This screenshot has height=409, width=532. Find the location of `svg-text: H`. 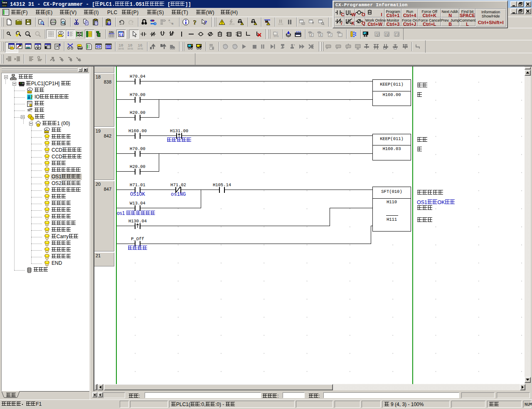

svg-text: H is located at coordinates (78, 33).